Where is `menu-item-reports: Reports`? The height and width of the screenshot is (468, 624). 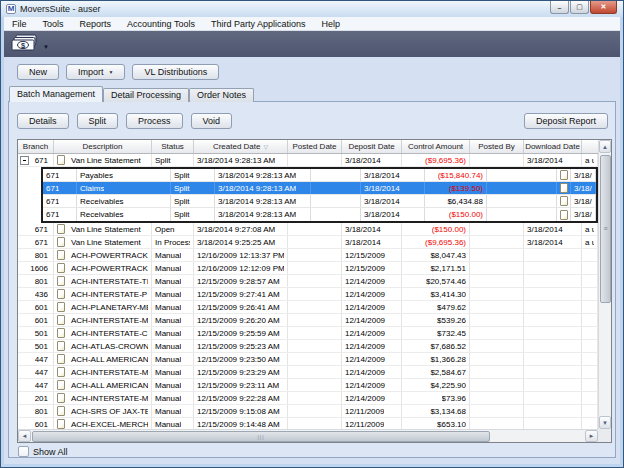
menu-item-reports: Reports is located at coordinates (96, 24).